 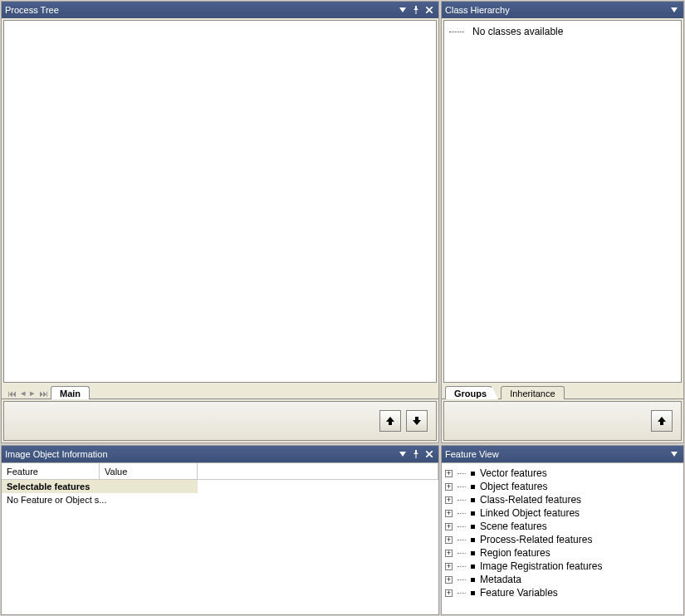 What do you see at coordinates (220, 500) in the screenshot?
I see `info-empty-msg: No Feature or Object s...` at bounding box center [220, 500].